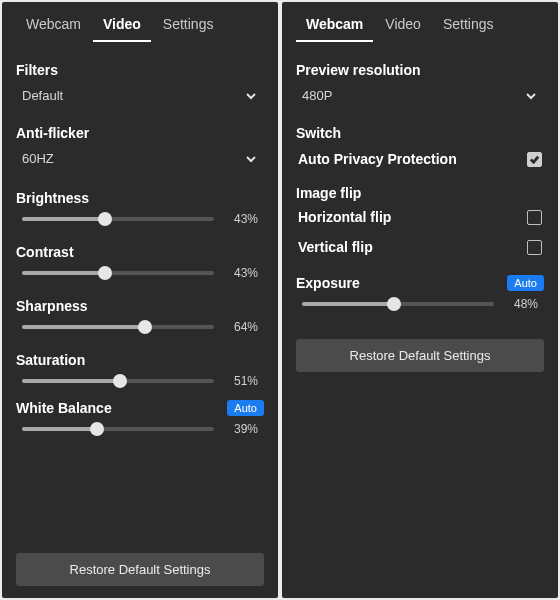 This screenshot has height=600, width=560. What do you see at coordinates (105, 219) in the screenshot?
I see `brightness-thumb` at bounding box center [105, 219].